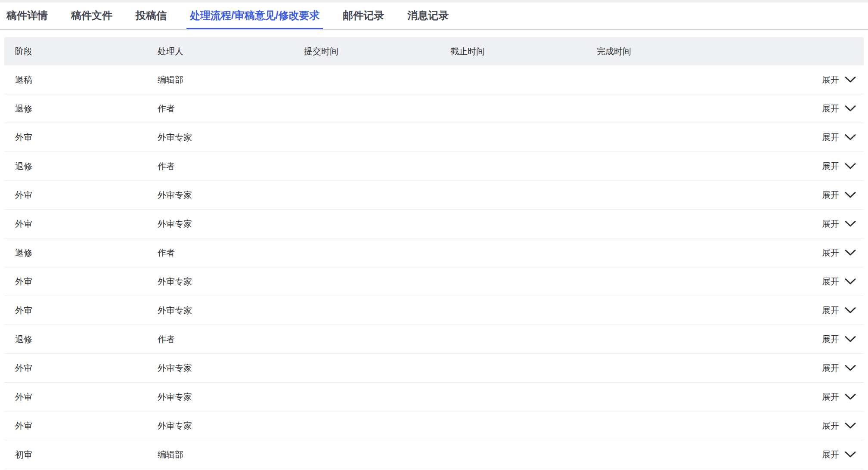 This screenshot has width=868, height=470. Describe the element at coordinates (363, 16) in the screenshot. I see `tab-email-records: 邮件记录` at that location.